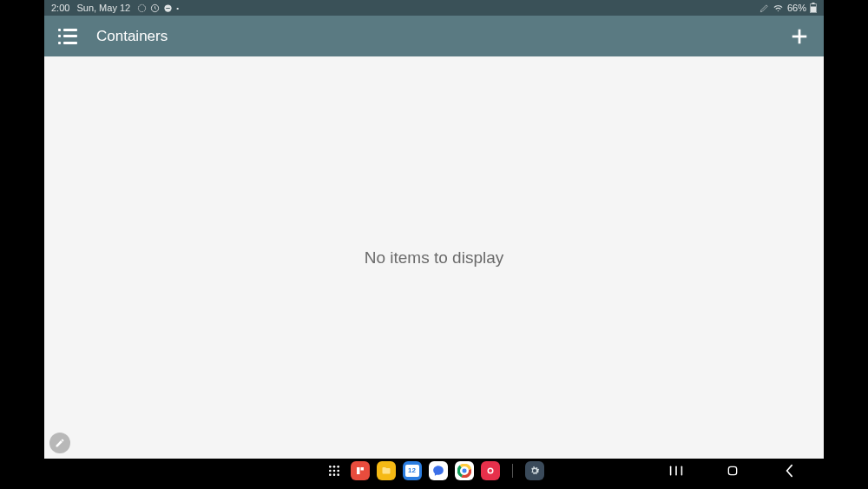 This screenshot has width=868, height=489. What do you see at coordinates (68, 36) in the screenshot?
I see `menu-icon` at bounding box center [68, 36].